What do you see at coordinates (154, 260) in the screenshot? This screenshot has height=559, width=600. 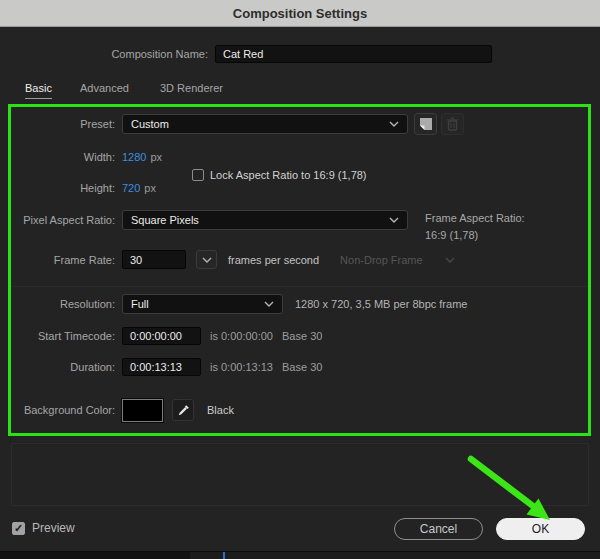 I see `frame-rate-input: 30` at bounding box center [154, 260].